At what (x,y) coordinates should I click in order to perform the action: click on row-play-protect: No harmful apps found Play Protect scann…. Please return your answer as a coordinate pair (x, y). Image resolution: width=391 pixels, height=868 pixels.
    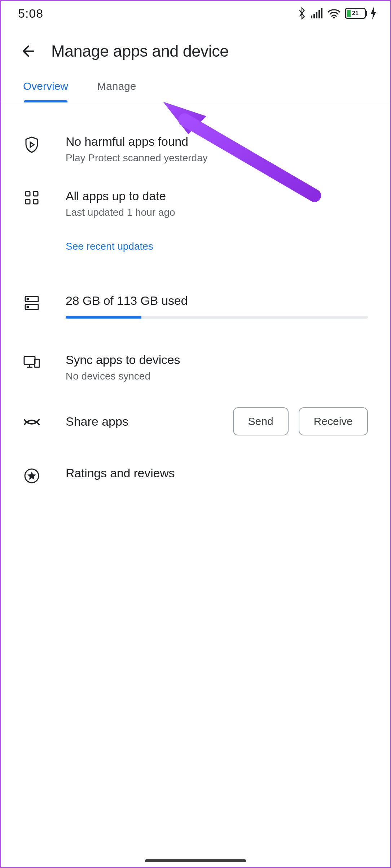
    Looking at the image, I should click on (196, 151).